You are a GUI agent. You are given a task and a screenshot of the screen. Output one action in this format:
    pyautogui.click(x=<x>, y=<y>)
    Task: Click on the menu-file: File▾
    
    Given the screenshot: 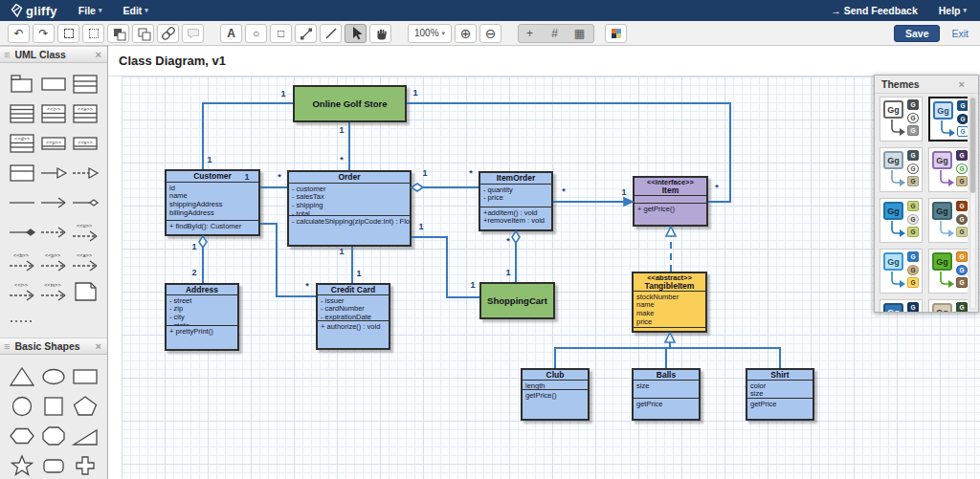 What is the action you would take?
    pyautogui.click(x=90, y=11)
    